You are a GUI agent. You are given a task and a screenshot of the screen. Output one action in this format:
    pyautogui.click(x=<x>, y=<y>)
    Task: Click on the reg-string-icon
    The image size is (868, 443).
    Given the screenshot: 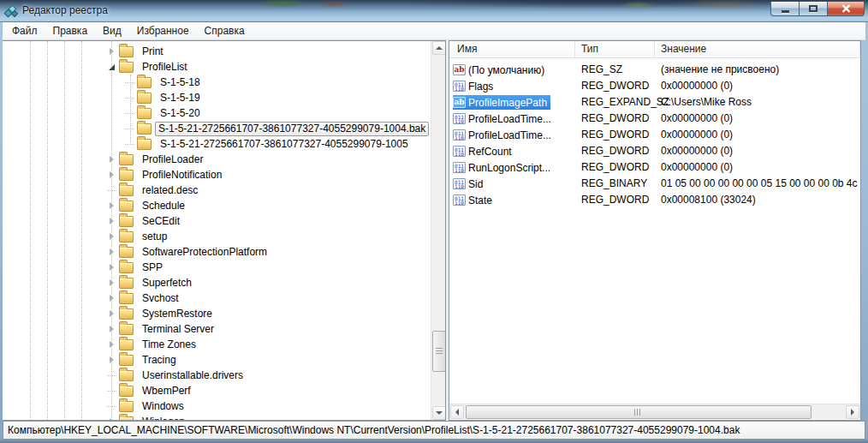 What is the action you would take?
    pyautogui.click(x=459, y=70)
    